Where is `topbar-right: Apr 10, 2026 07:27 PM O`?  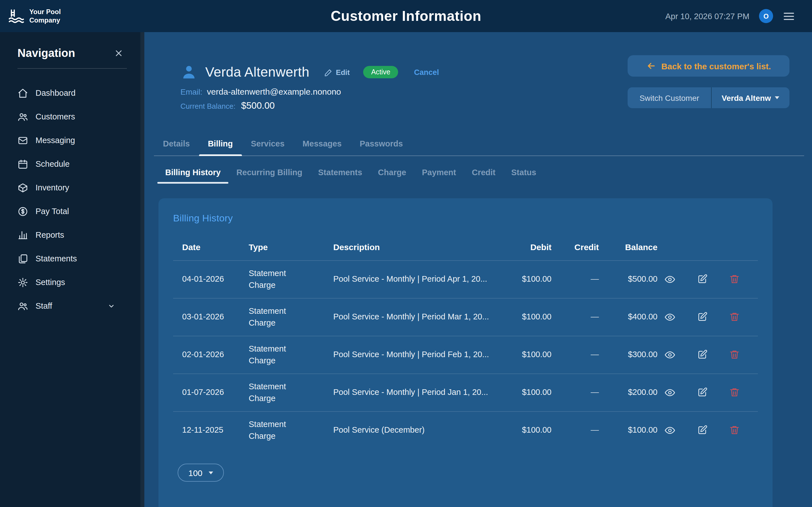 topbar-right: Apr 10, 2026 07:27 PM O is located at coordinates (739, 16).